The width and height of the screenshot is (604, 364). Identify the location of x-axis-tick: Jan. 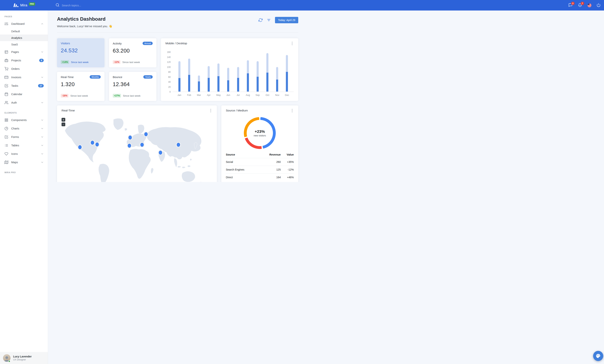
(179, 95).